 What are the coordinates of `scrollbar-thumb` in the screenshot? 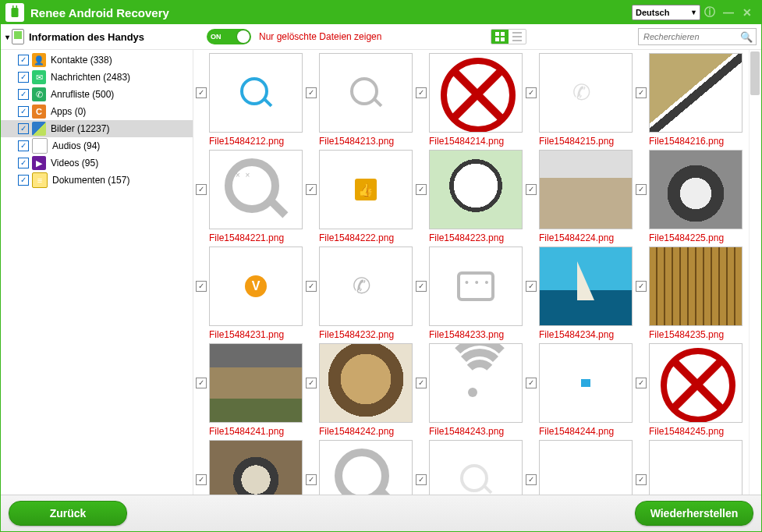 It's located at (755, 73).